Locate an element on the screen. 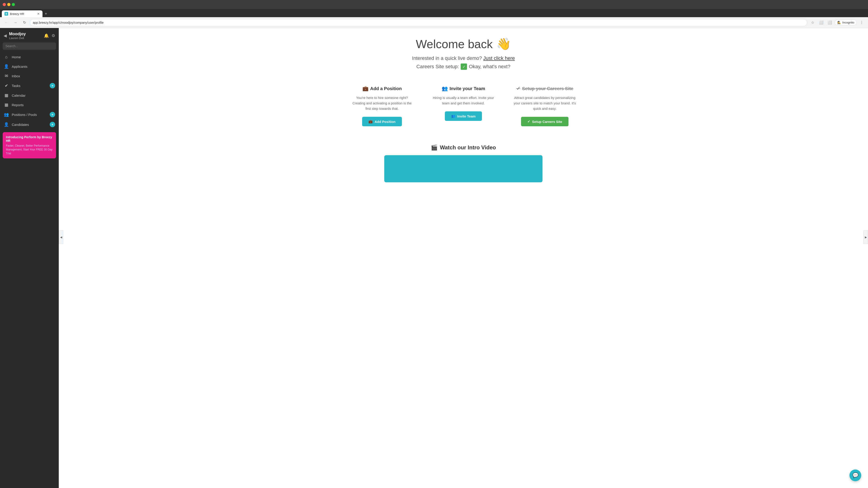 This screenshot has width=868, height=488. setup-careers-card: ✓ Setup your Careers Site Attract great … is located at coordinates (545, 106).